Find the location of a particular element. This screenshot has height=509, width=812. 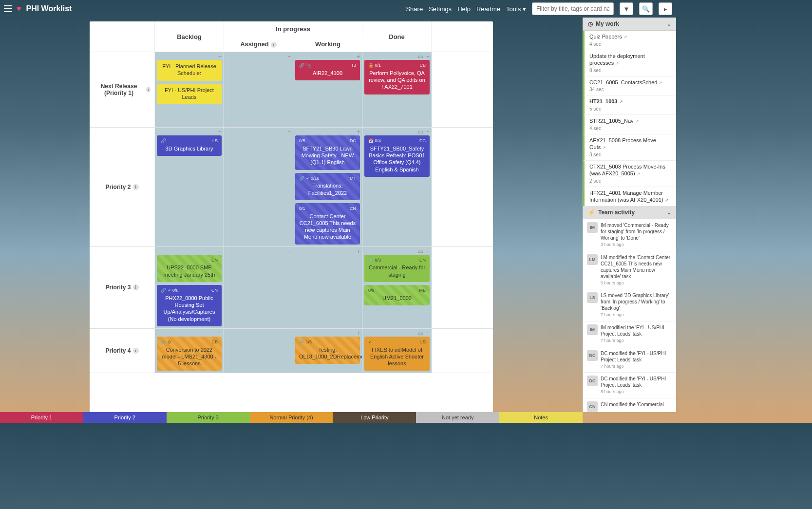

kanban-card: 🔗 📎TJAIR22_4100 is located at coordinates (327, 70).